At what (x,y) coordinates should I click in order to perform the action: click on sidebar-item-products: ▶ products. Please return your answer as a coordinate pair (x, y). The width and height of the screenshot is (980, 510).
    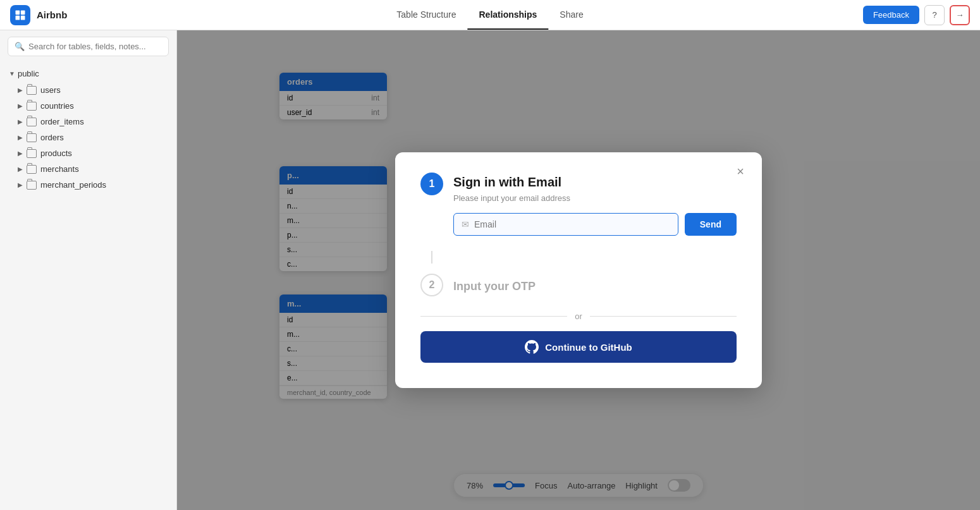
    Looking at the image, I should click on (89, 153).